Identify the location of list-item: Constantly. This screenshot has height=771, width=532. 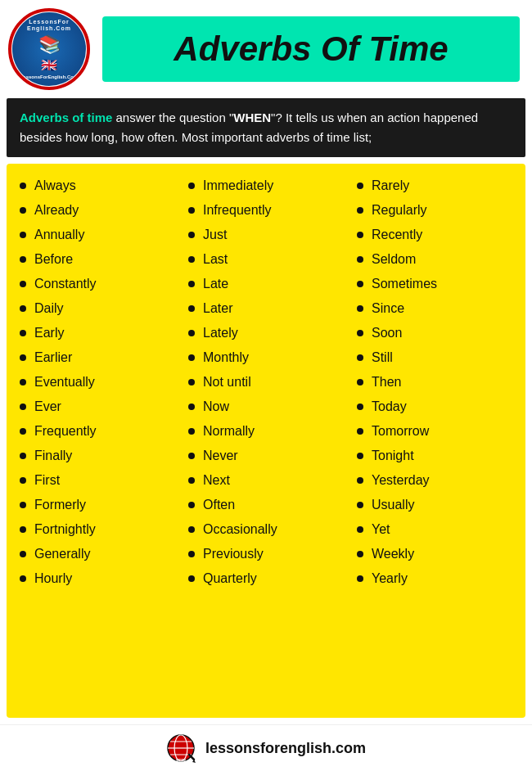
(97, 284).